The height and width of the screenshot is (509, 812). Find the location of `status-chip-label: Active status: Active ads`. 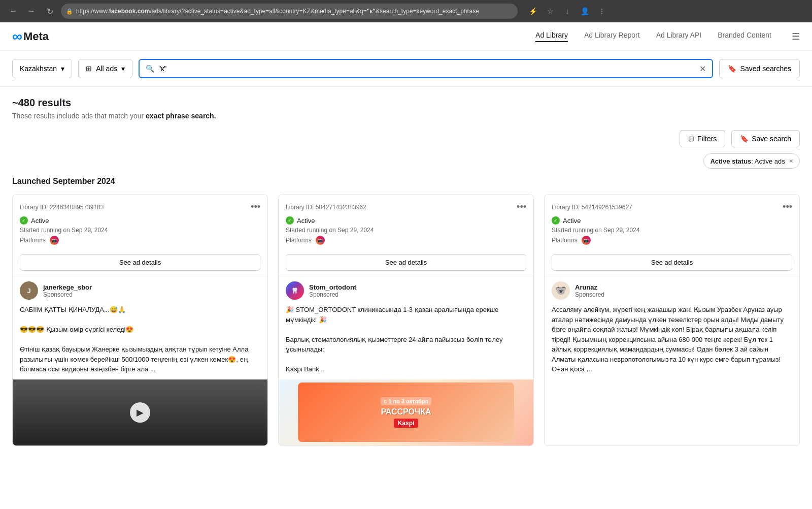

status-chip-label: Active status: Active ads is located at coordinates (747, 162).